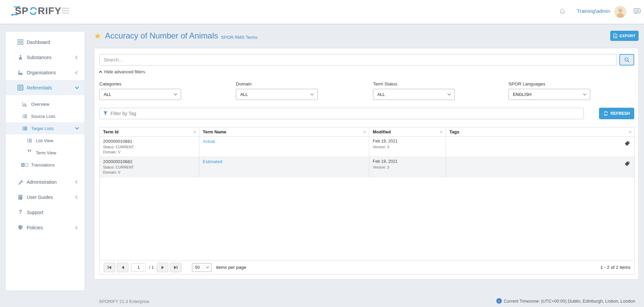 The height and width of the screenshot is (307, 644). What do you see at coordinates (45, 140) in the screenshot?
I see `sidebar-item-list-view: List View` at bounding box center [45, 140].